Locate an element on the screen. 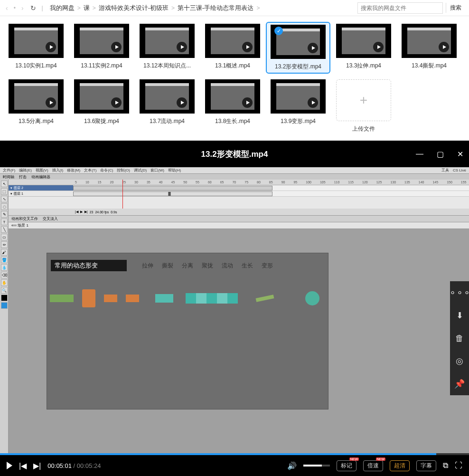 This screenshot has width=469, height=476. layer-row: ▾图层 2 is located at coordinates (41, 188).